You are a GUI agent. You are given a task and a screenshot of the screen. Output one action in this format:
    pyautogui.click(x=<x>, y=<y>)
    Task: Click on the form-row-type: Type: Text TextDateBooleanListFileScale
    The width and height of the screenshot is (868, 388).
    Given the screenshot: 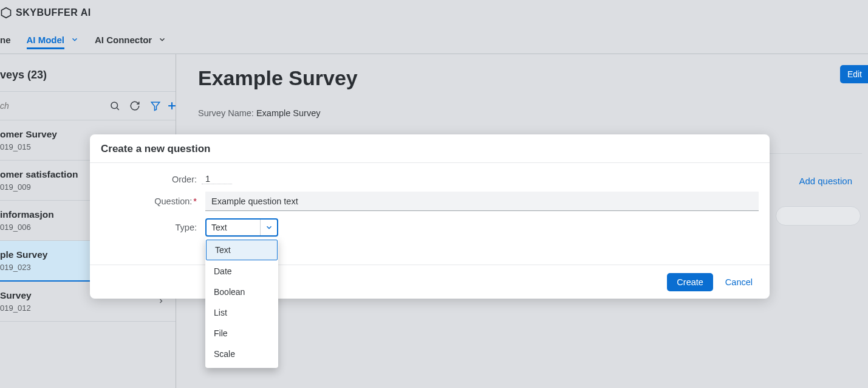 What is the action you would take?
    pyautogui.click(x=430, y=227)
    